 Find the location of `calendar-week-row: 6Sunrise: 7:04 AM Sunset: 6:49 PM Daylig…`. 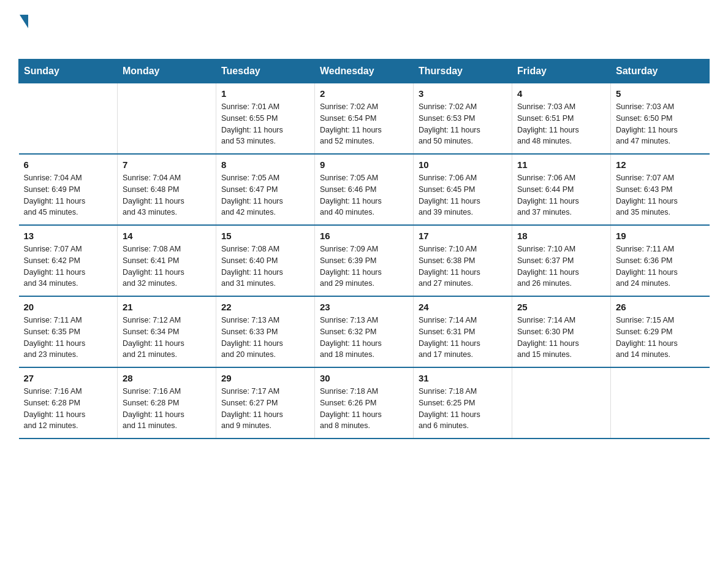

calendar-week-row: 6Sunrise: 7:04 AM Sunset: 6:49 PM Daylig… is located at coordinates (364, 190).